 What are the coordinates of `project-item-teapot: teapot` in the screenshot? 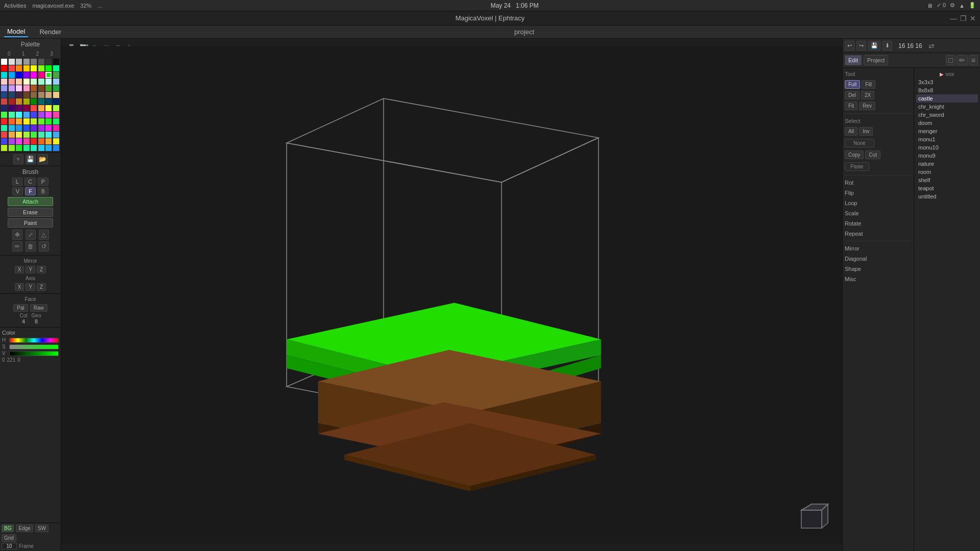 It's located at (947, 188).